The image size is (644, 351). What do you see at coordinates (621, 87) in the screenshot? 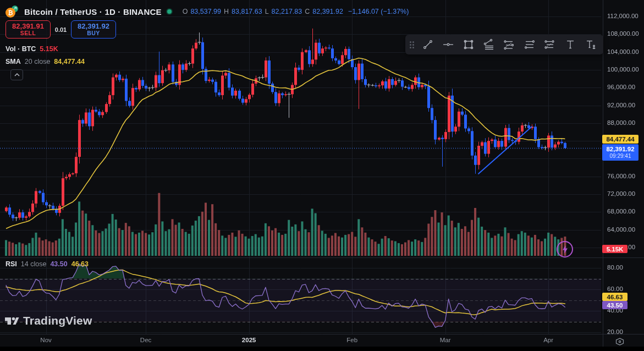
I see `price-axis-label: 96,000.00` at bounding box center [621, 87].